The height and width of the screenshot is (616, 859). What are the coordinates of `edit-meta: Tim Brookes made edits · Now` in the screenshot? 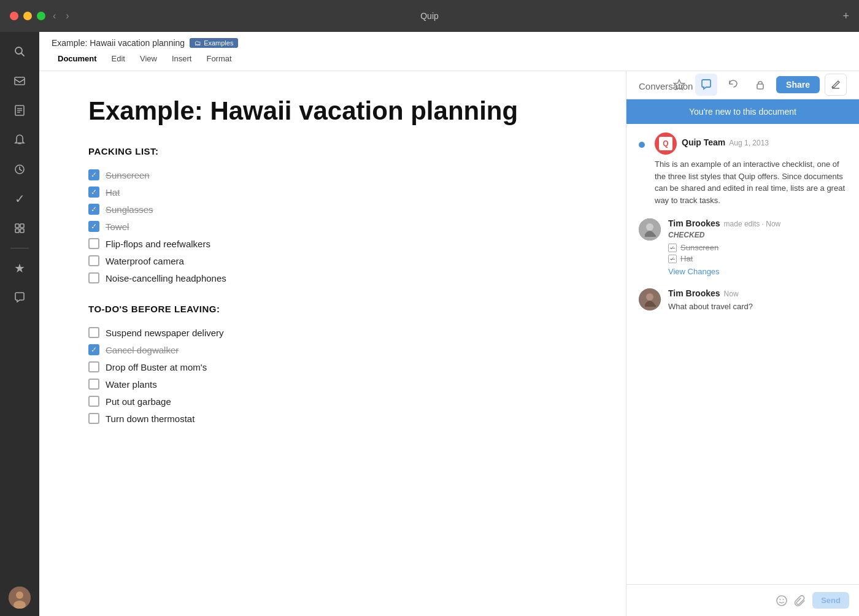 It's located at (757, 223).